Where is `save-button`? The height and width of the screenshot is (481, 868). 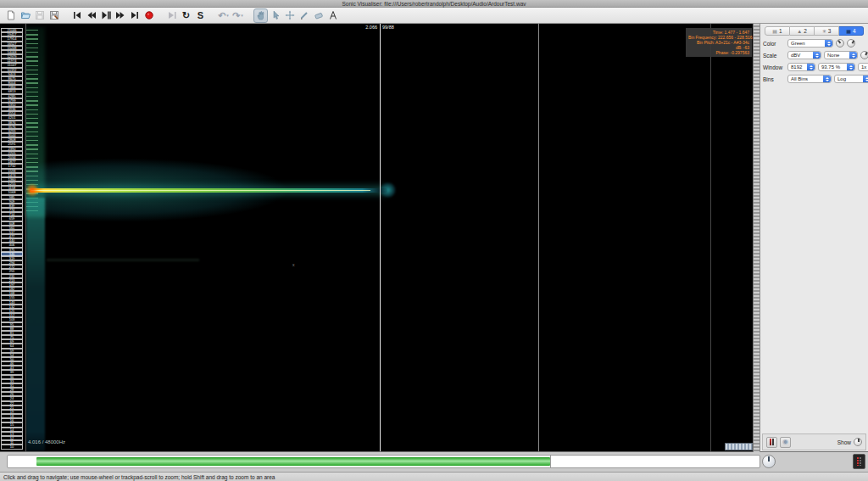
save-button is located at coordinates (39, 15).